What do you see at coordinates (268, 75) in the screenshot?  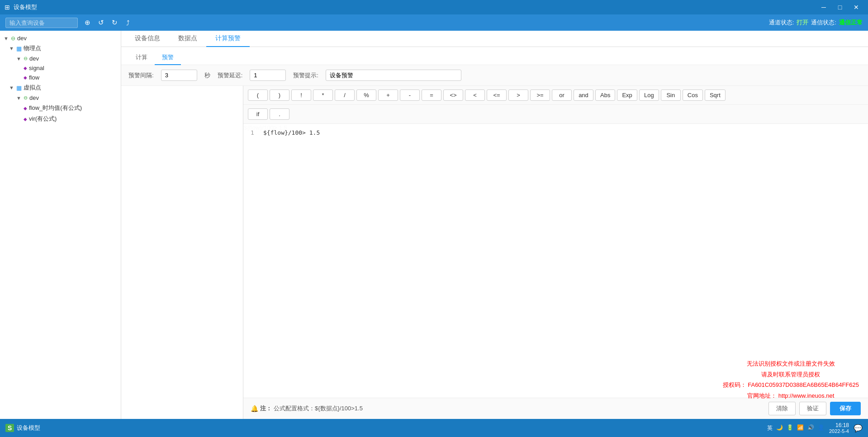 I see `alert-delay-input` at bounding box center [268, 75].